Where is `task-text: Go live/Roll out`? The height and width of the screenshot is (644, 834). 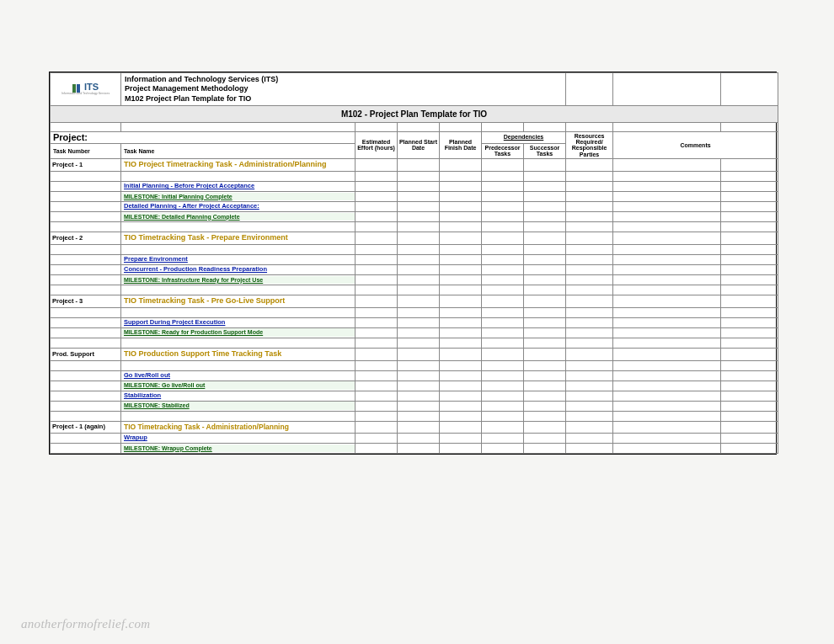 task-text: Go live/Roll out is located at coordinates (238, 375).